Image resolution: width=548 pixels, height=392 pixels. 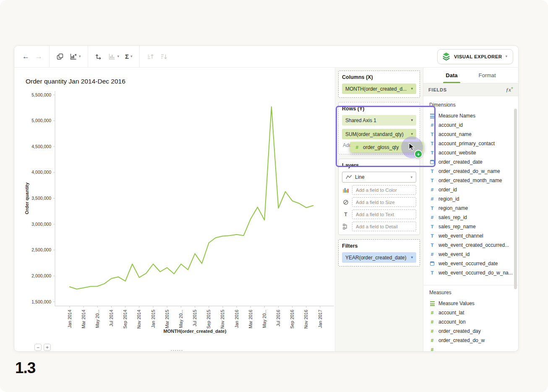 What do you see at coordinates (474, 331) in the screenshot?
I see `field-item: order_created_day` at bounding box center [474, 331].